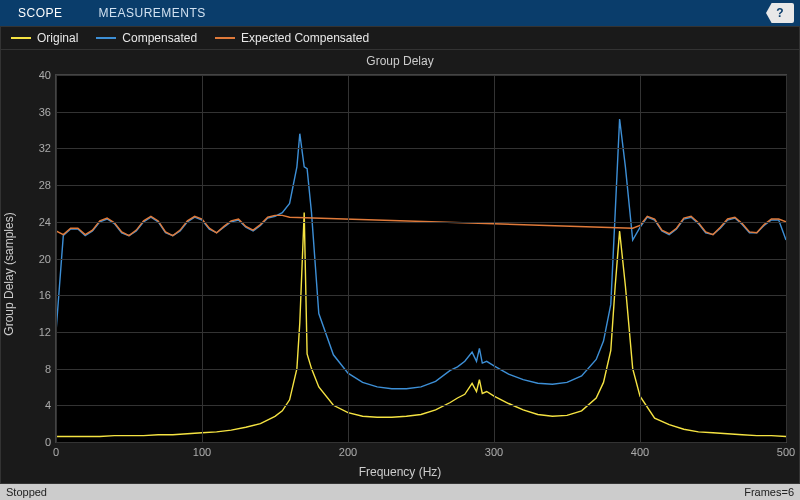 This screenshot has height=500, width=800. Describe the element at coordinates (494, 450) in the screenshot. I see `x-tick: 300` at that location.